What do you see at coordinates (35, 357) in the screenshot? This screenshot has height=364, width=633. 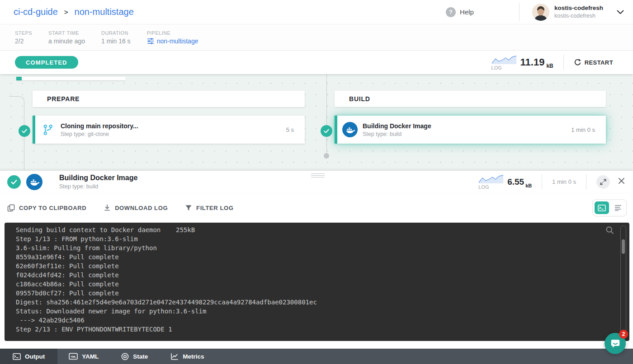 I see `tab-label: Output` at bounding box center [35, 357].